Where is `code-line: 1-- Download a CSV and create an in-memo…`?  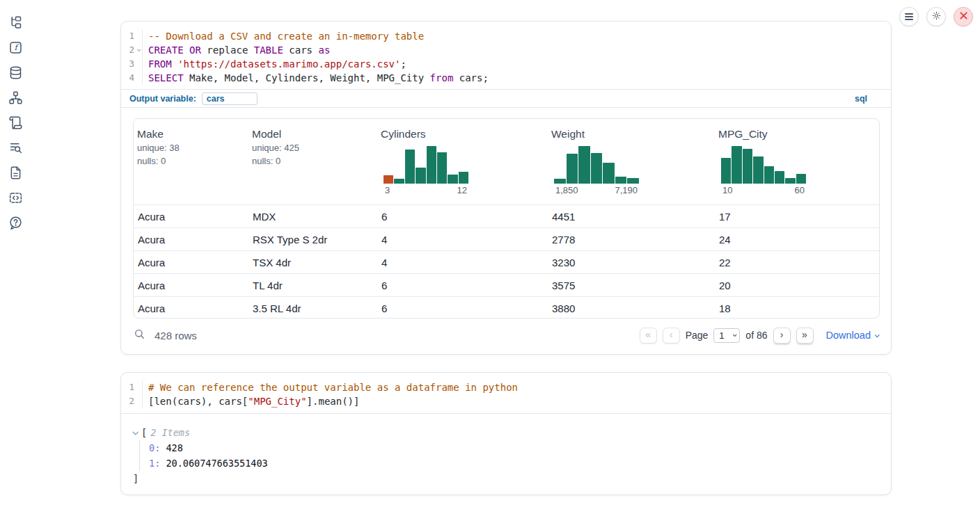
code-line: 1-- Download a CSV and create an in-memo… is located at coordinates (506, 36).